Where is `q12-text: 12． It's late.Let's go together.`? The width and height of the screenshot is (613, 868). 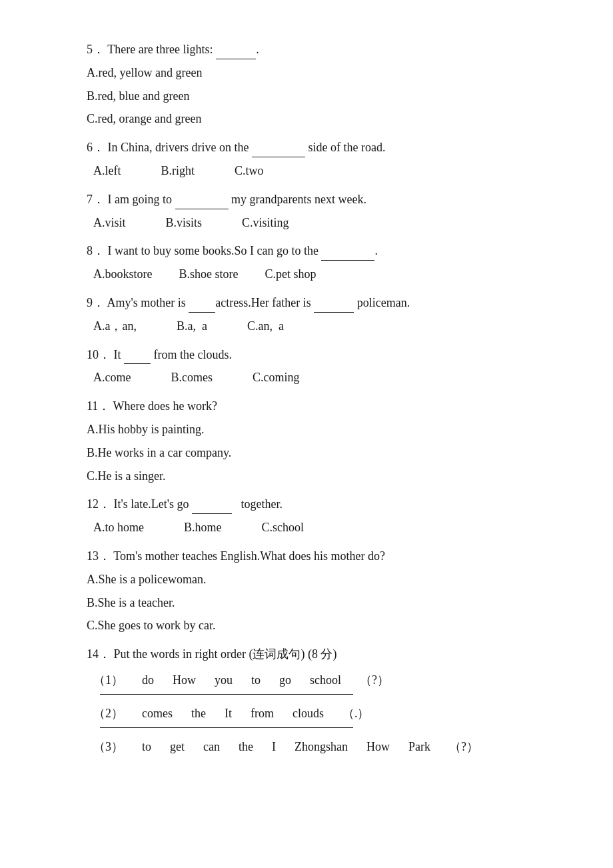
q12-text: 12． It's late.Let's go together. is located at coordinates (310, 504).